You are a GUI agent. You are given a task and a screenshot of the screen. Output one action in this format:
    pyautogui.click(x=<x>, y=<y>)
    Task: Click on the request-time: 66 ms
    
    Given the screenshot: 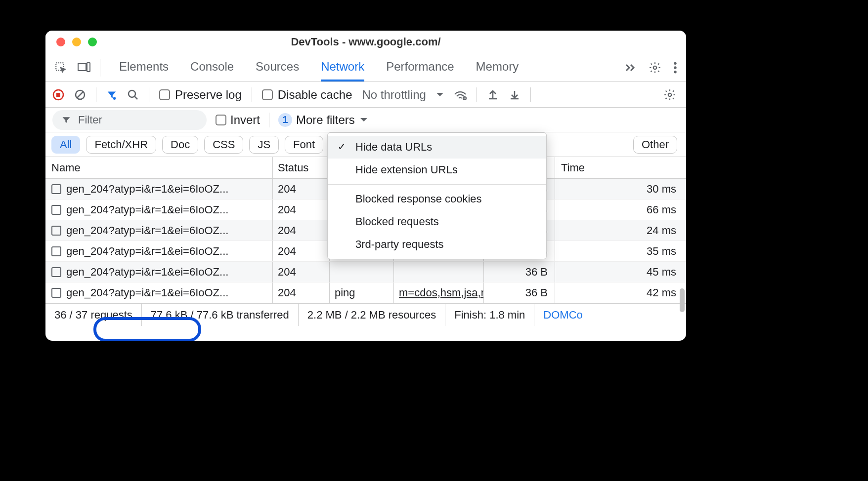 What is the action you would take?
    pyautogui.click(x=621, y=209)
    